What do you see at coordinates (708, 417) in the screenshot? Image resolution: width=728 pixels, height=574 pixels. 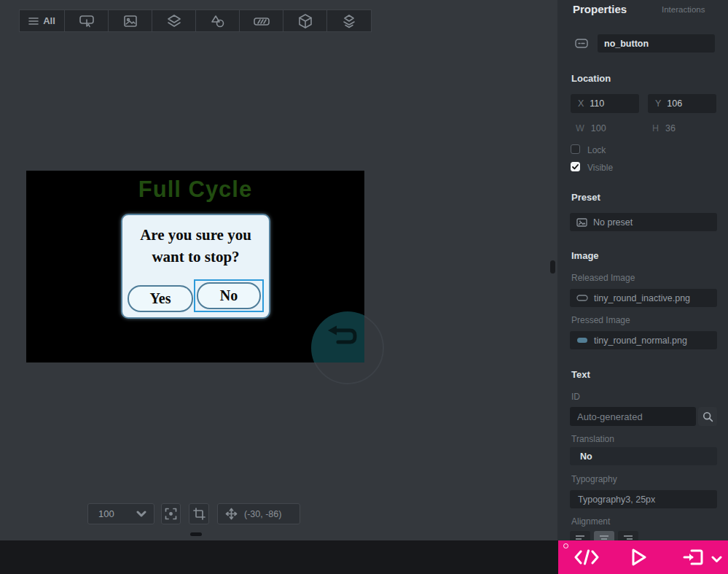 I see `search-icon` at bounding box center [708, 417].